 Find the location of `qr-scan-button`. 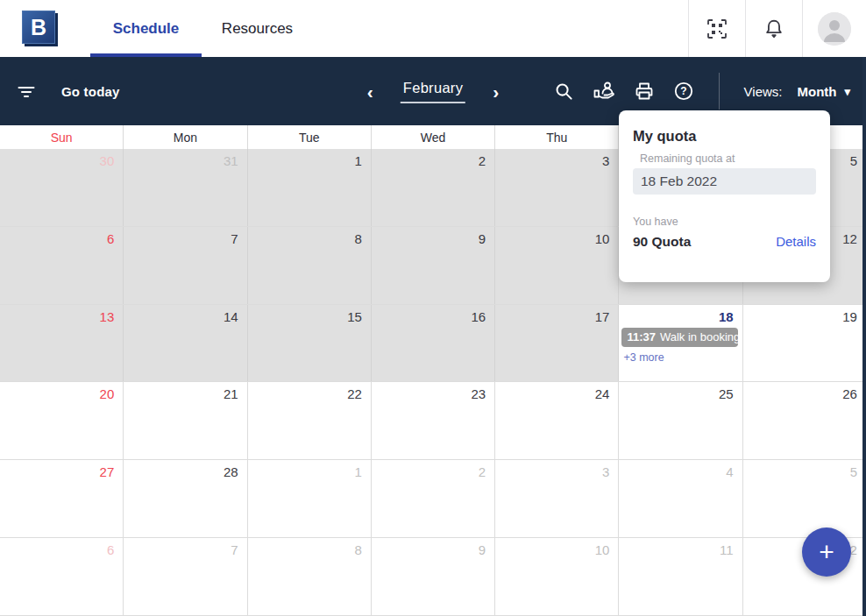

qr-scan-button is located at coordinates (717, 28).